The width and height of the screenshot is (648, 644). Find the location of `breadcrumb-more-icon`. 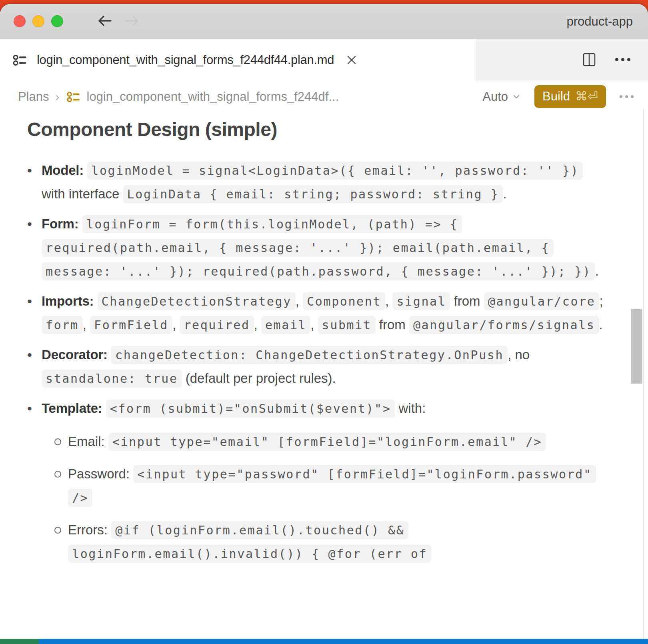

breadcrumb-more-icon is located at coordinates (626, 97).